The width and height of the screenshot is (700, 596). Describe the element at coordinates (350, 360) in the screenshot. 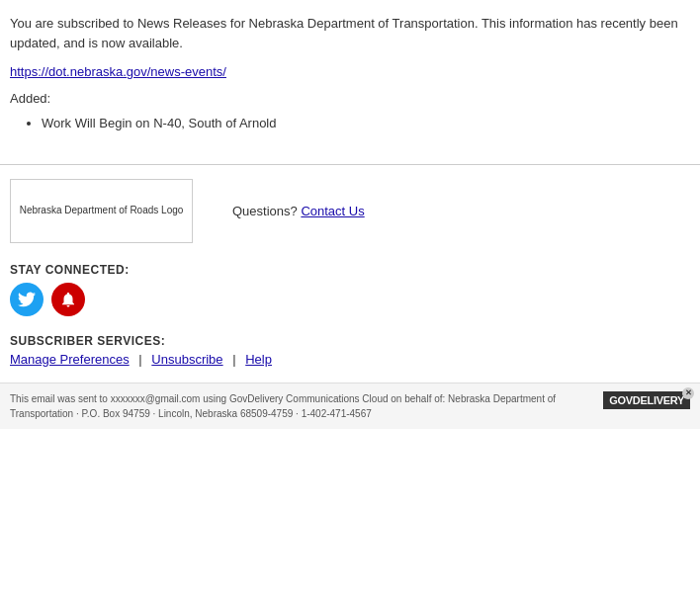

I see `subscriber-links: Manage Preferences | Unsubscribe | Help` at that location.